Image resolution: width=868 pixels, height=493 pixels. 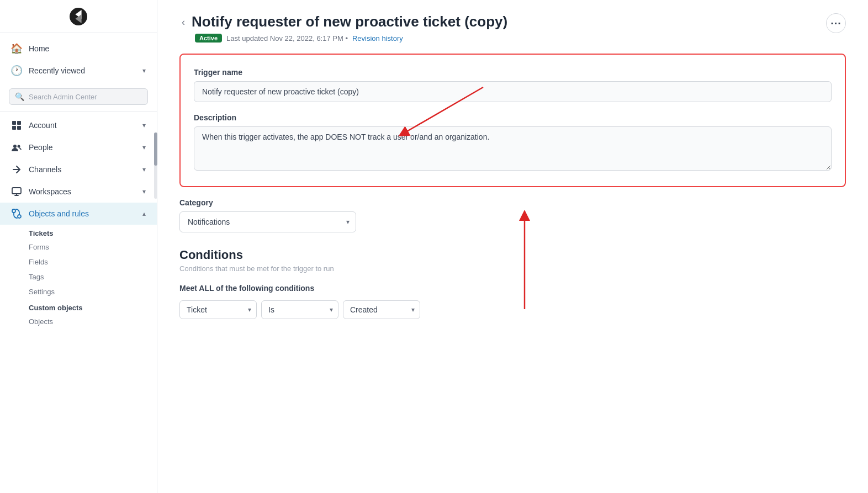 I want to click on condition-operator-select: Is Is not Contains, so click(x=300, y=310).